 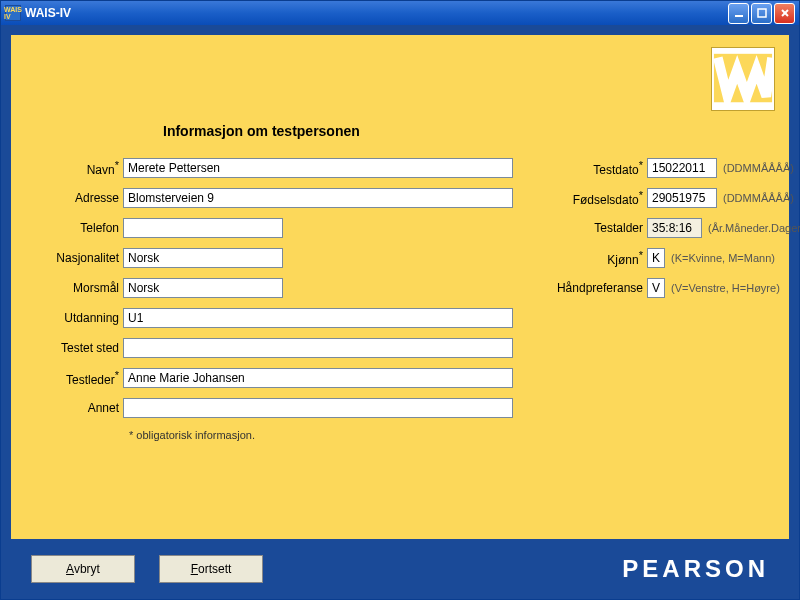 What do you see at coordinates (762, 14) in the screenshot?
I see `maximize-button` at bounding box center [762, 14].